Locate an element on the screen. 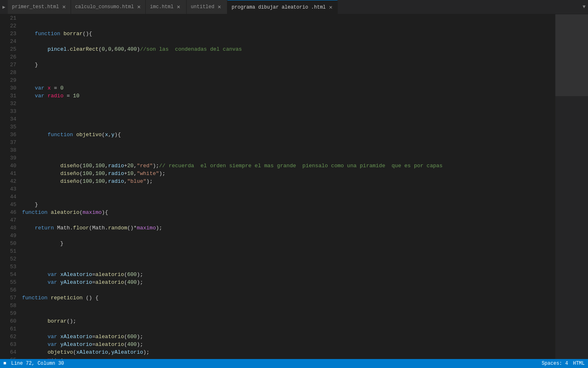  line-number-49: 49 is located at coordinates (11, 236).